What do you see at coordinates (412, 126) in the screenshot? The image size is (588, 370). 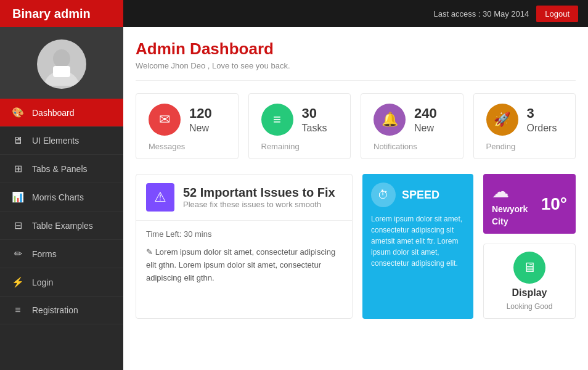 I see `stat-card-2: 🔔 240 New Notifications` at bounding box center [412, 126].